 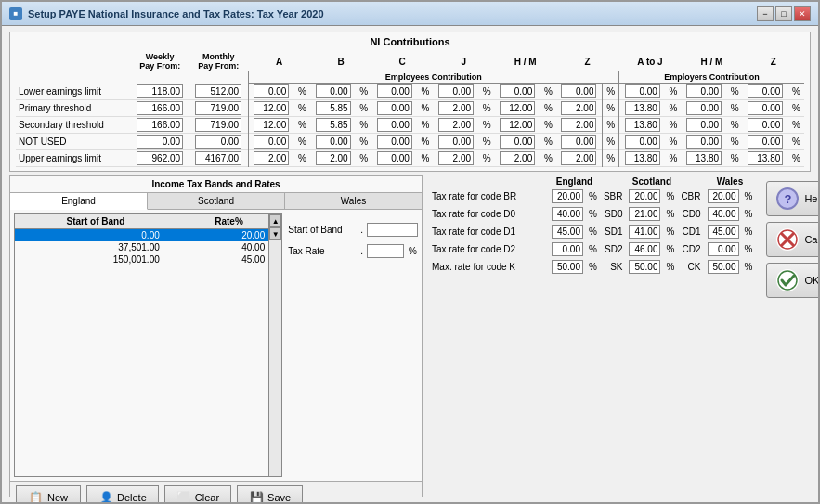 I want to click on scotland-code: SD0, so click(x=613, y=213).